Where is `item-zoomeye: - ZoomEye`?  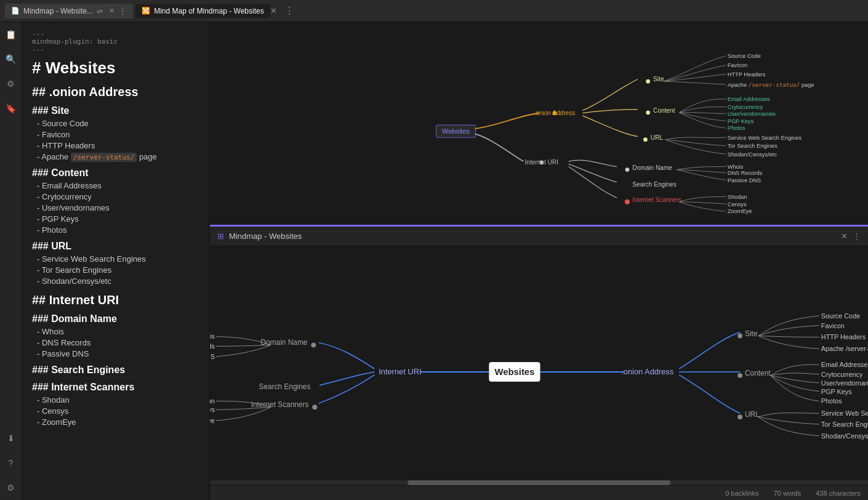
item-zoomeye: - ZoomEye is located at coordinates (116, 422).